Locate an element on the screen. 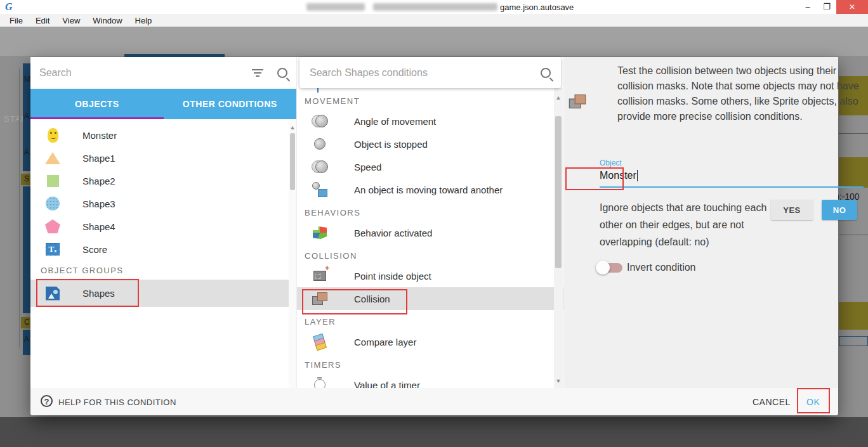  tab-other-conditions: OTHER CONDITIONS is located at coordinates (230, 104).